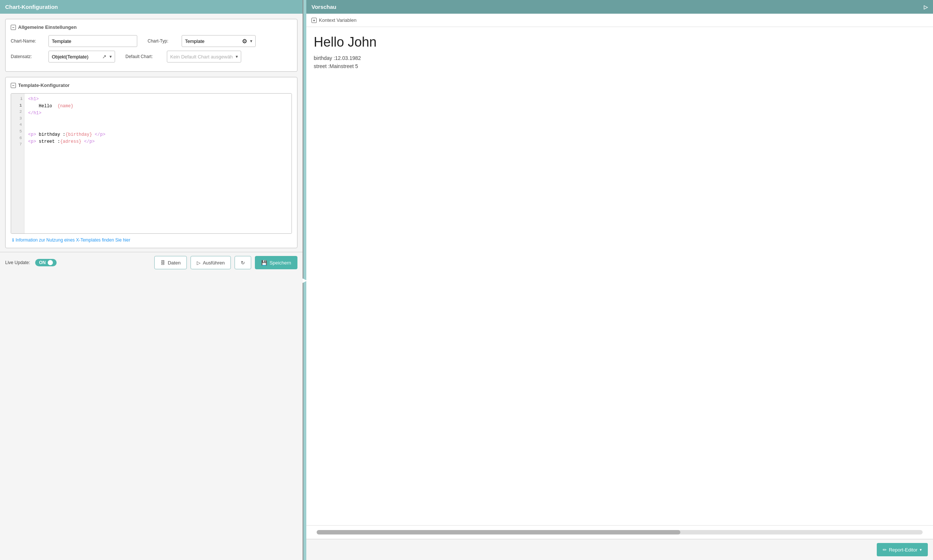  What do you see at coordinates (111, 57) in the screenshot?
I see `datensatz-dropdown-icon: ▾` at bounding box center [111, 57].